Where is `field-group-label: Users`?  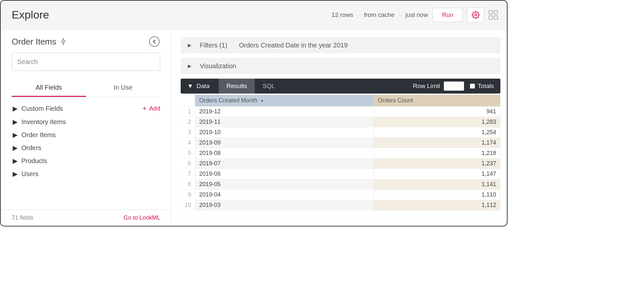
field-group-label: Users is located at coordinates (30, 174).